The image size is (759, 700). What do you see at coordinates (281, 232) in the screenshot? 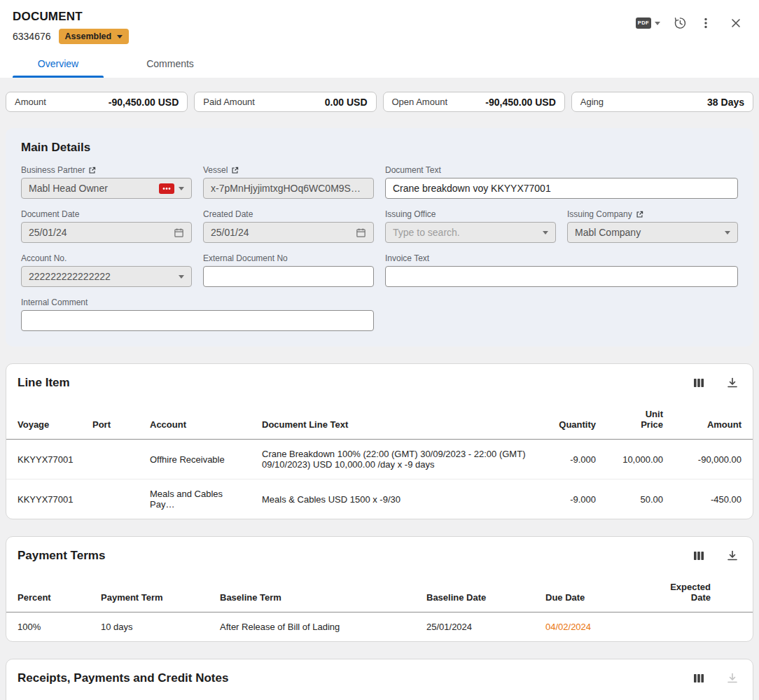
I see `created-date-value: 25/01/24` at bounding box center [281, 232].